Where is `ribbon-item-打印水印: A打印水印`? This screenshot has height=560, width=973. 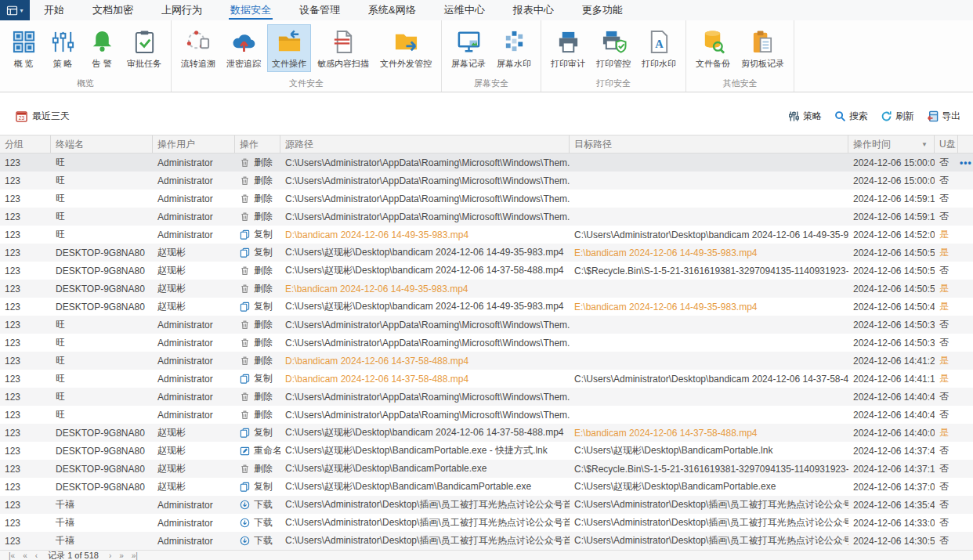
ribbon-item-打印水印: A打印水印 is located at coordinates (659, 49).